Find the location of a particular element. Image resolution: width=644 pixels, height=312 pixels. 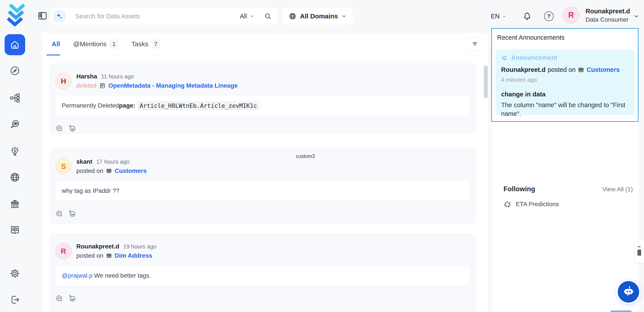

tab-mentions: @Mentions 1 is located at coordinates (96, 44).